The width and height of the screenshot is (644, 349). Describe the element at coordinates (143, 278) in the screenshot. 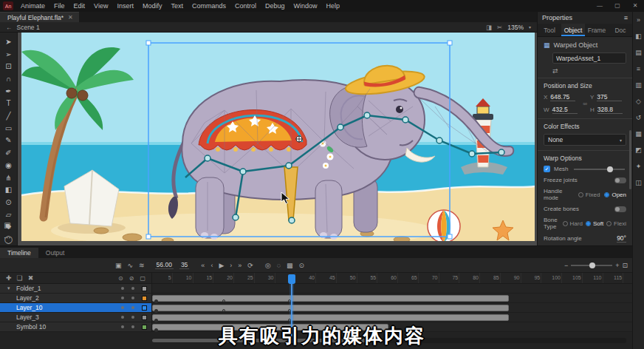

I see `outline-column-icon: ▢` at that location.